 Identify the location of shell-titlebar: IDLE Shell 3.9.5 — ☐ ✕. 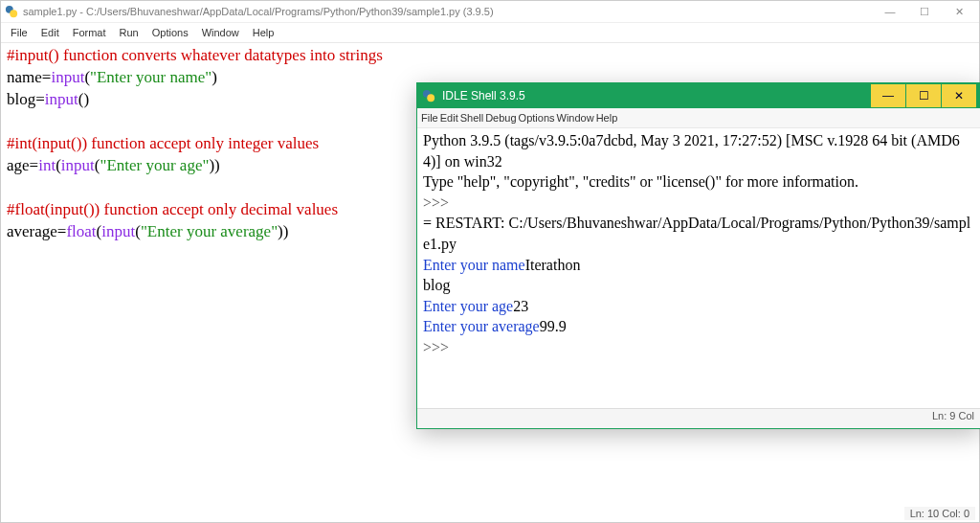
(699, 96).